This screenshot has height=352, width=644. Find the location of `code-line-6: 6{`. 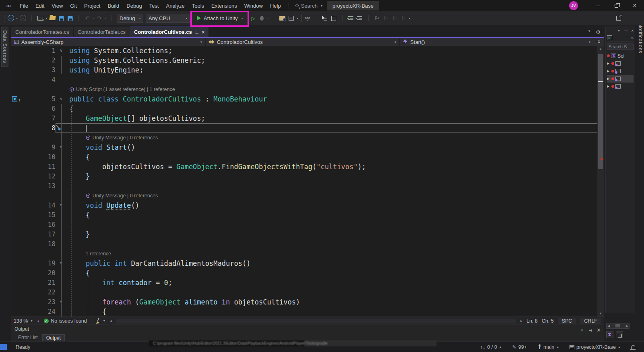

code-line-6: 6{ is located at coordinates (304, 109).